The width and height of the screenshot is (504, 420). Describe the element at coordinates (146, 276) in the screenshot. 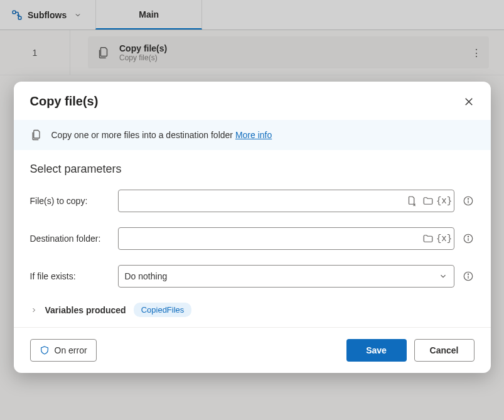

I see `exists-value: Do nothing` at that location.